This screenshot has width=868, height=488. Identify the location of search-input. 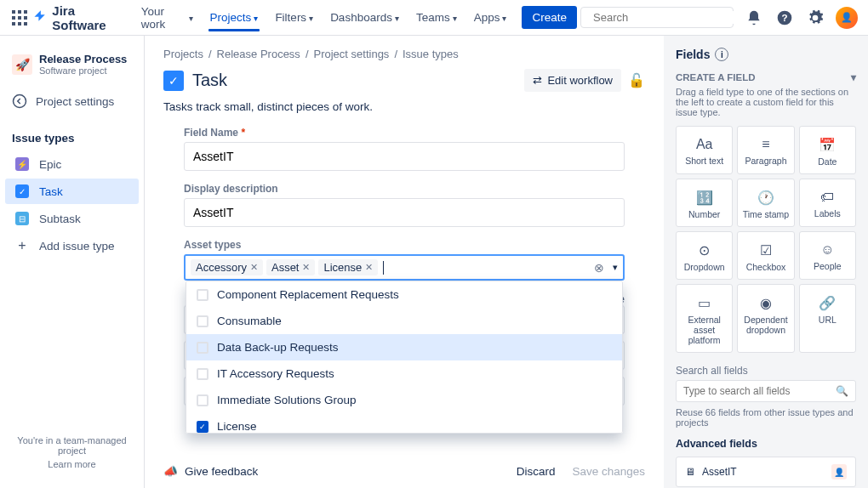
(665, 17).